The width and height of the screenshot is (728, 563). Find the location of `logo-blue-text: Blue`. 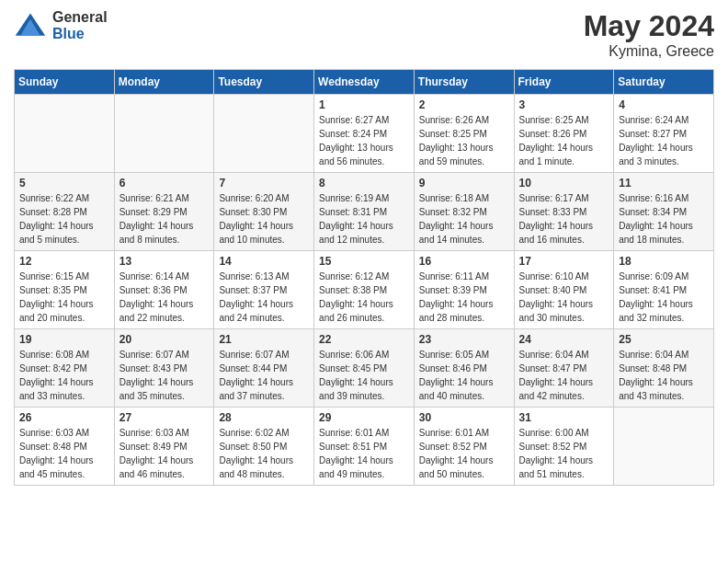

logo-blue-text: Blue is located at coordinates (80, 34).